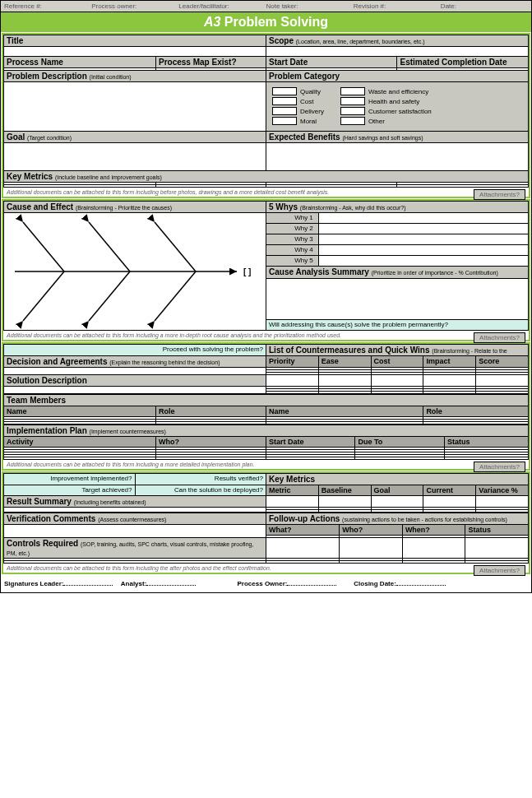 The image size is (532, 798). I want to click on date-label: Date:, so click(484, 7).